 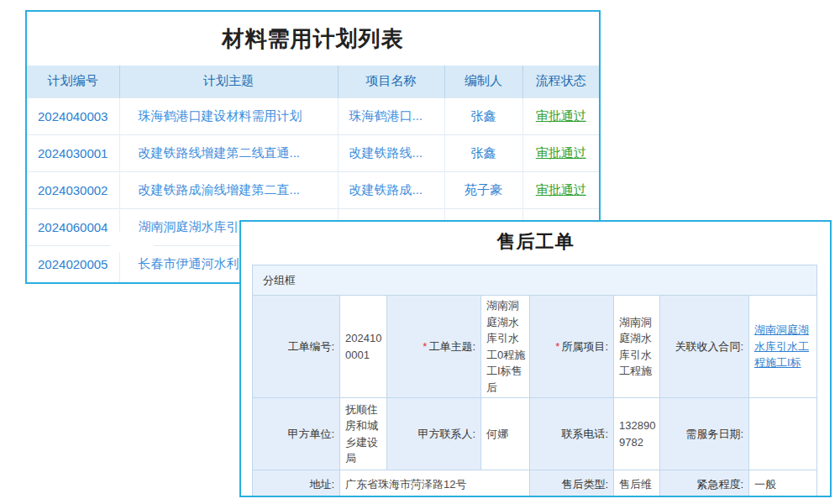 What do you see at coordinates (132, 242) in the screenshot?
I see `white-overlay-patch` at bounding box center [132, 242].